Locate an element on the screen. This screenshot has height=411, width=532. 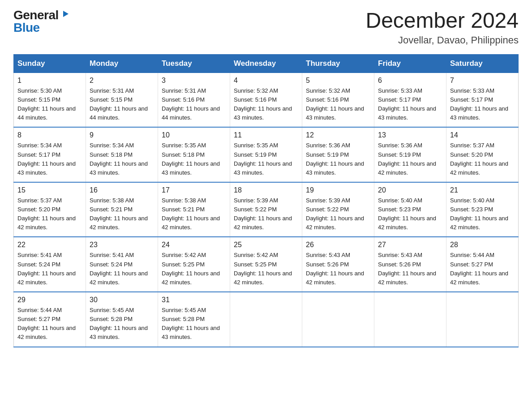
calendar-cell: 3Sunrise: 5:31 AMSunset: 5:16 PMDaylight… is located at coordinates (194, 100).